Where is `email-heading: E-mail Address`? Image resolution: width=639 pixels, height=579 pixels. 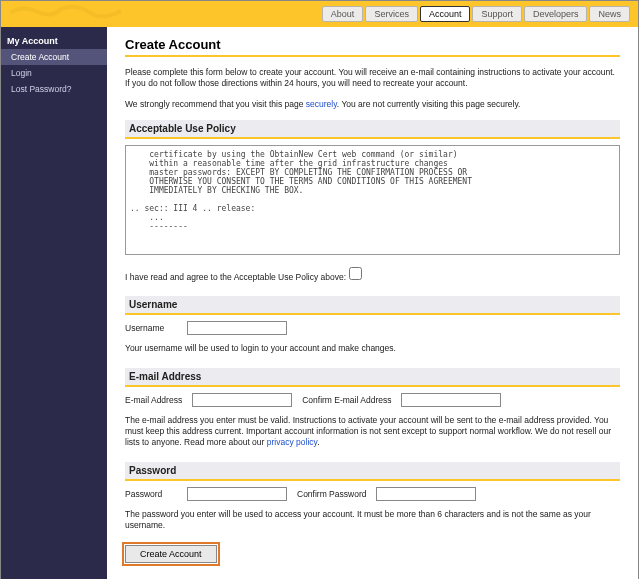
email-heading: E-mail Address is located at coordinates (372, 378).